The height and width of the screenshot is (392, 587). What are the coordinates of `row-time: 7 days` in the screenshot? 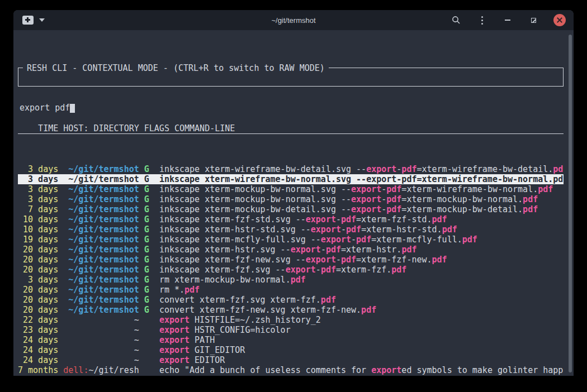 It's located at (38, 209).